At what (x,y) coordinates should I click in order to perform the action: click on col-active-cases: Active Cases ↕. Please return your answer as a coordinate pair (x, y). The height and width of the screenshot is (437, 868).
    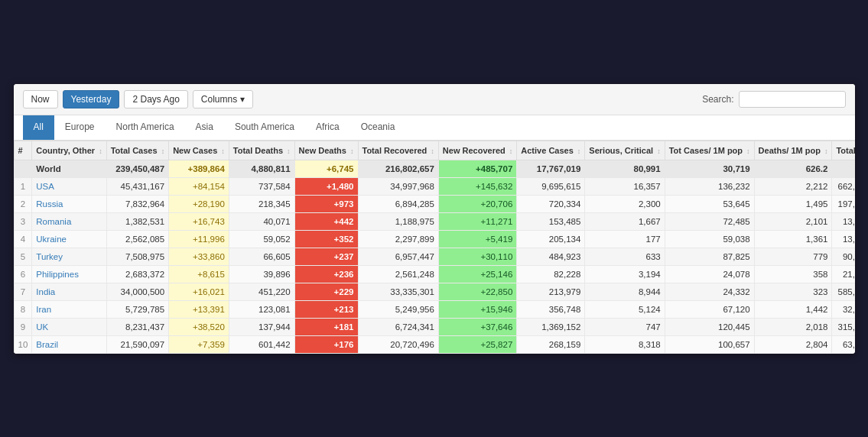
    Looking at the image, I should click on (551, 150).